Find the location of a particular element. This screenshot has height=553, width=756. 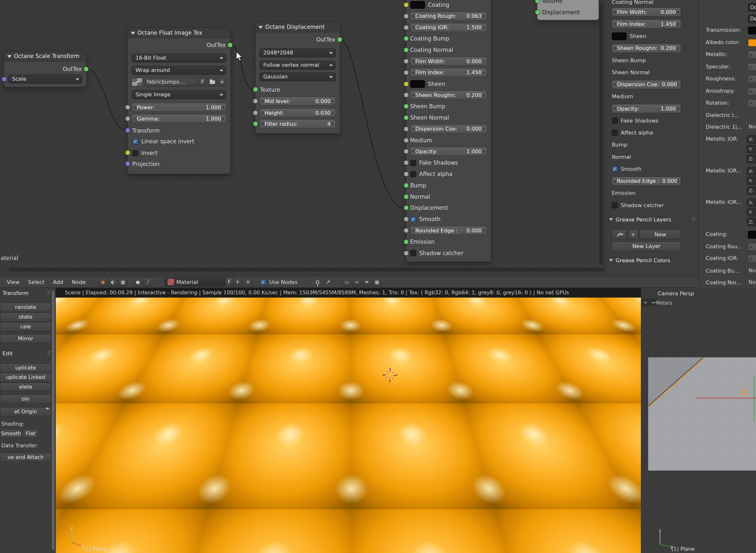

row-film-width: Film Width:0.000 is located at coordinates (449, 61).